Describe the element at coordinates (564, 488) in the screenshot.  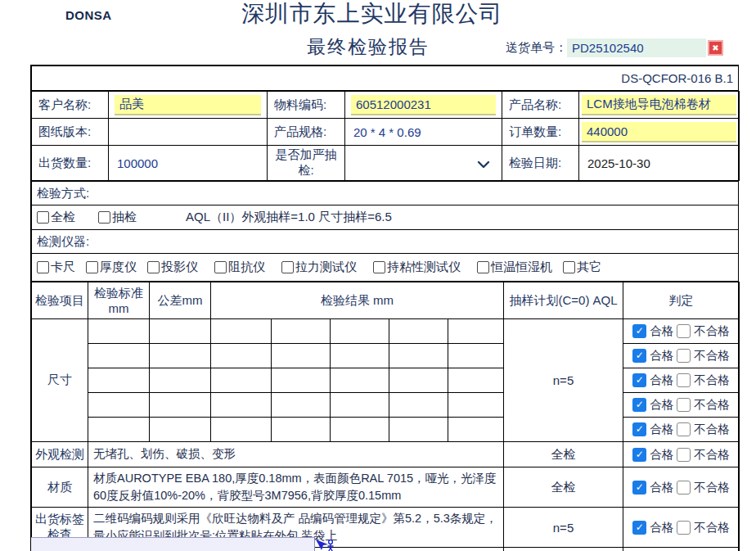
I see `material-sampling: 全检` at that location.